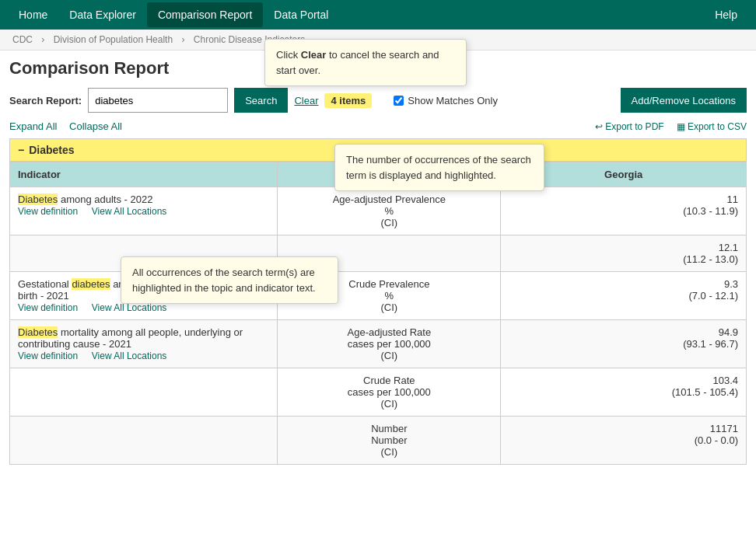 The height and width of the screenshot is (544, 756). What do you see at coordinates (389, 344) in the screenshot?
I see `datatype-cell: Age-adjusted Ratecases per 100,000(CI)` at bounding box center [389, 344].